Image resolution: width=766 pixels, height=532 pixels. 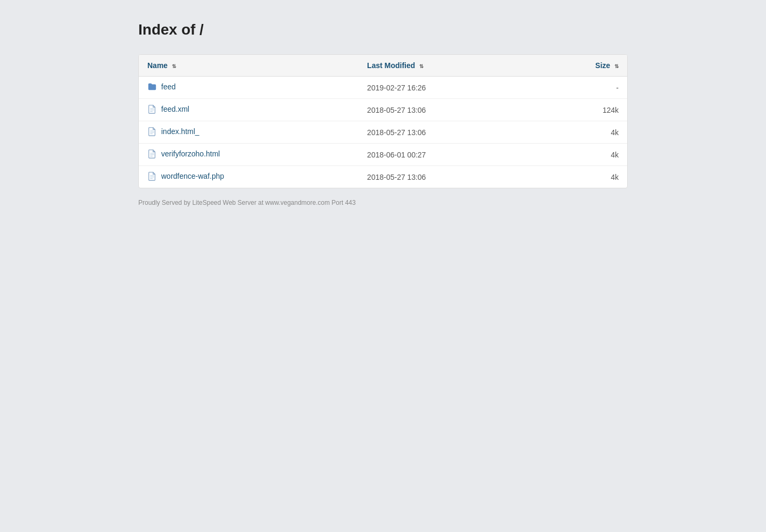 What do you see at coordinates (383, 132) in the screenshot?
I see `table-row: index.html_2018-05-27 13:064k` at bounding box center [383, 132].